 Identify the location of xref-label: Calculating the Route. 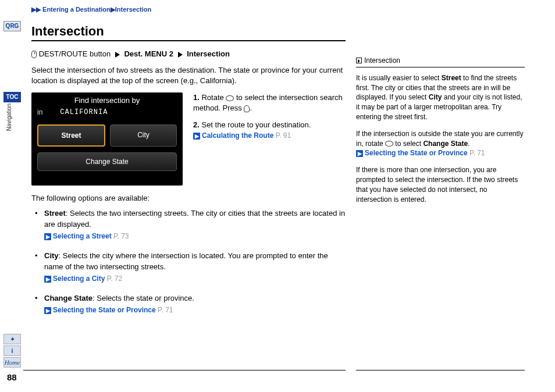
(237, 136).